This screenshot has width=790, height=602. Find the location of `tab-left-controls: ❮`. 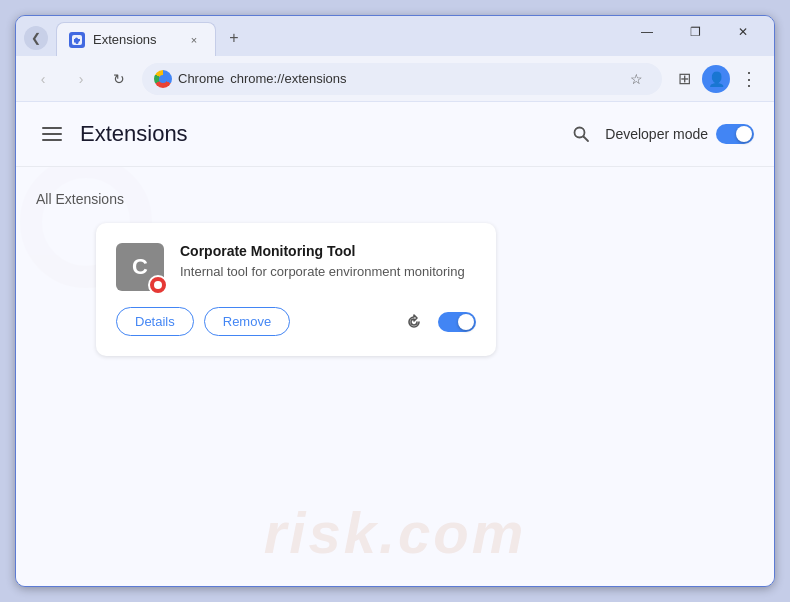

tab-left-controls: ❮ is located at coordinates (36, 41).